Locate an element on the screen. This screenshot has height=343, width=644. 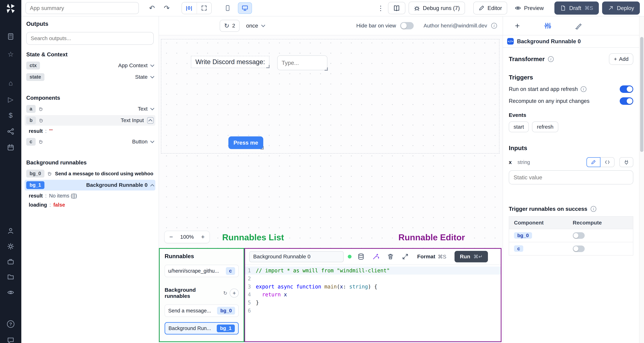
redo-button: ↷ is located at coordinates (167, 8).